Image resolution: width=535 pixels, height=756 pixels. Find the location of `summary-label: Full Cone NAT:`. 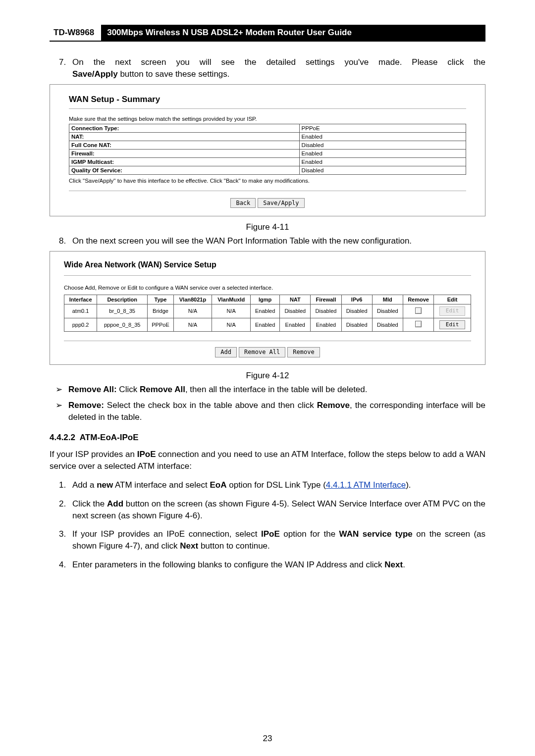

summary-label: Full Cone NAT: is located at coordinates (184, 145).